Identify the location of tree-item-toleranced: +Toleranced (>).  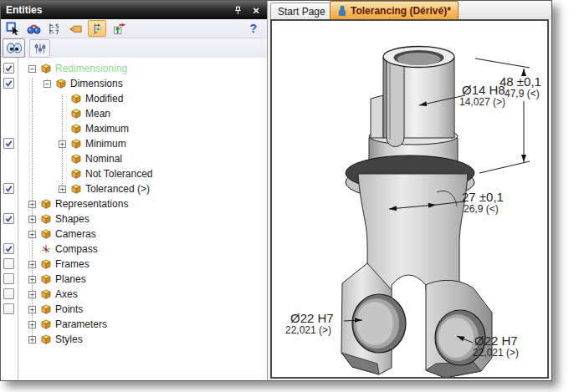
(134, 189).